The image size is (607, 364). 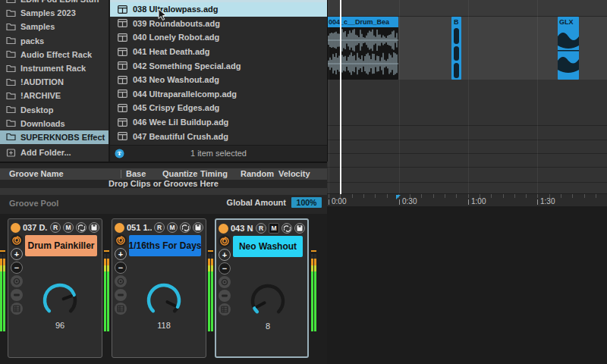 I want to click on rack-header-title: 051 1..., so click(x=140, y=228).